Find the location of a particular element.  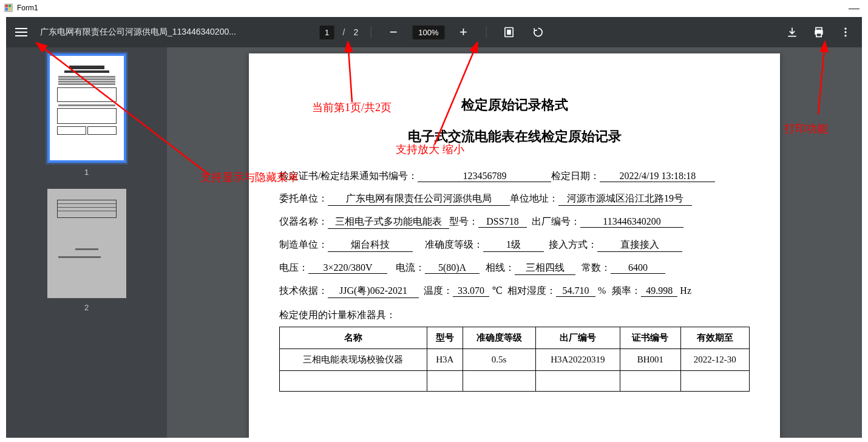

doc-subtitle: 电子式交流电能表在线检定原始记录 is located at coordinates (515, 137).